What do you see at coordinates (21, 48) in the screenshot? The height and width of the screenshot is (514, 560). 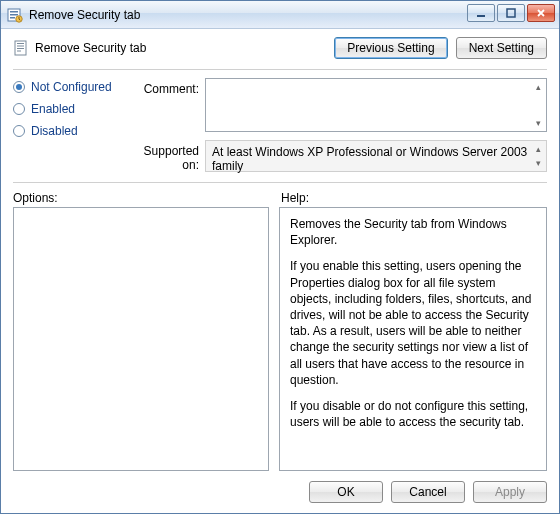 I see `policy-icon` at bounding box center [21, 48].